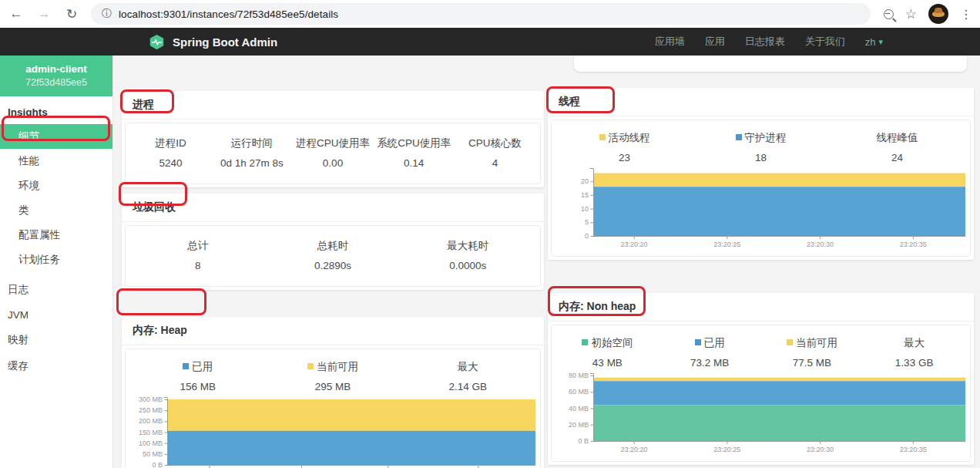  I want to click on sidebar-item-classes: 类, so click(56, 210).